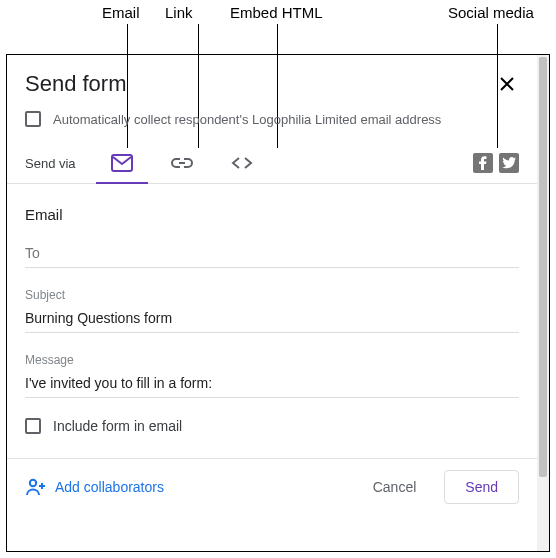  What do you see at coordinates (483, 163) in the screenshot?
I see `facebook-icon` at bounding box center [483, 163].